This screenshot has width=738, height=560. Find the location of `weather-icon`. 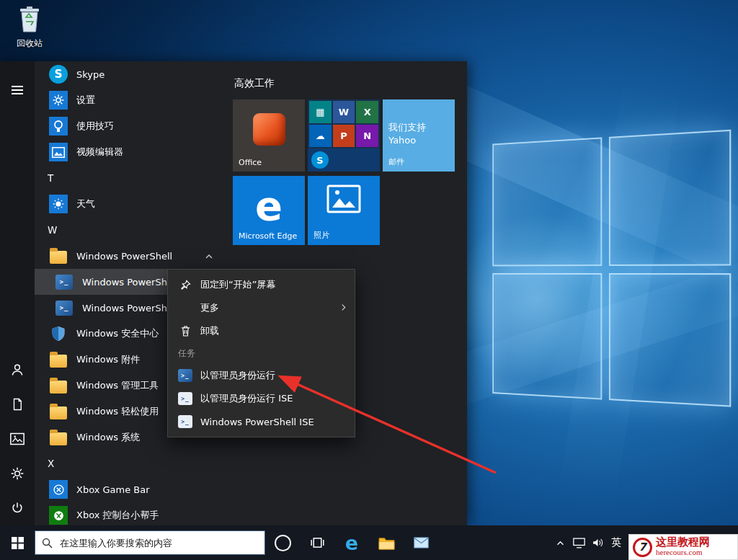

weather-icon is located at coordinates (58, 204).